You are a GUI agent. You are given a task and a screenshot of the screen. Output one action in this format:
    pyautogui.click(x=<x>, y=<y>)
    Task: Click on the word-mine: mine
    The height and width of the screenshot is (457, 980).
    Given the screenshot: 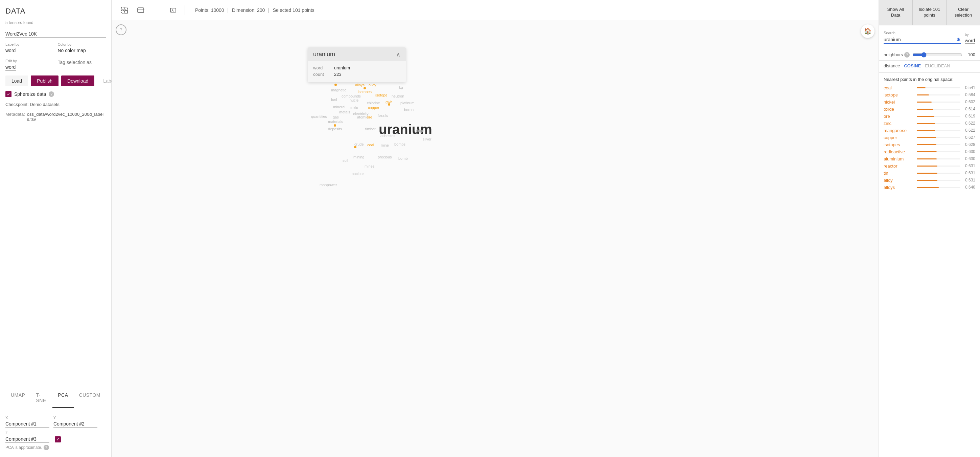 What is the action you would take?
    pyautogui.click(x=385, y=145)
    